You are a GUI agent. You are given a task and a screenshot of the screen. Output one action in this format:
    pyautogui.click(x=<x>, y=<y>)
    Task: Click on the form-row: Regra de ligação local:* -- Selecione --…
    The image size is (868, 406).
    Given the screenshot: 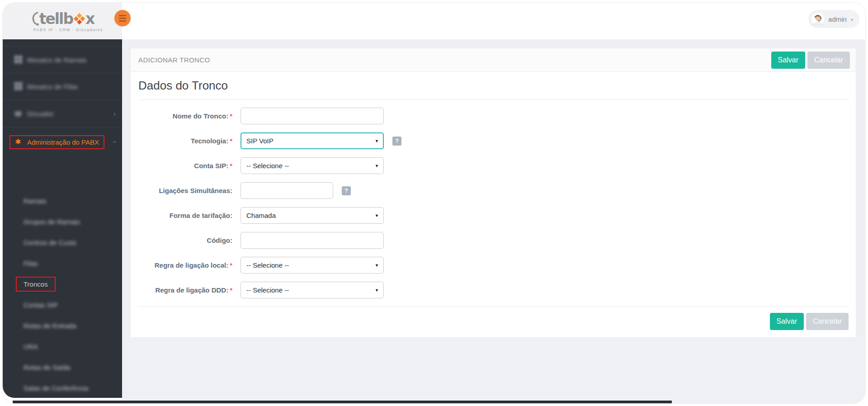 What is the action you would take?
    pyautogui.click(x=493, y=265)
    